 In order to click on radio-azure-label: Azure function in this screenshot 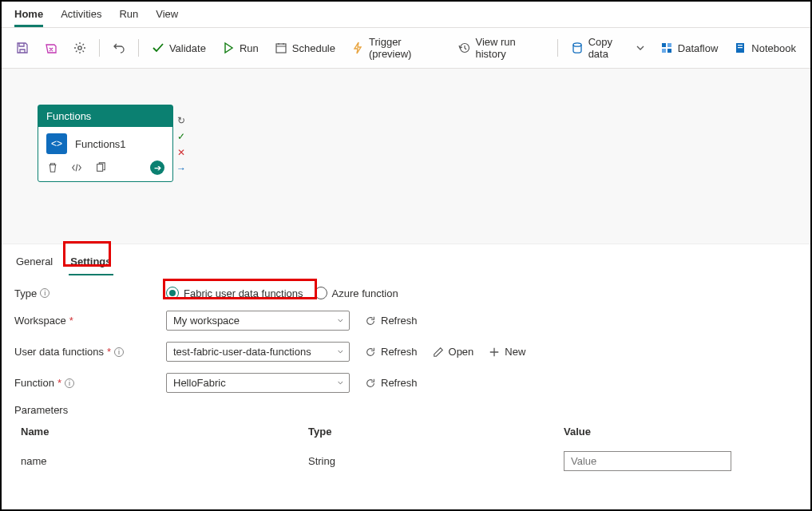, I will do `click(366, 294)`.